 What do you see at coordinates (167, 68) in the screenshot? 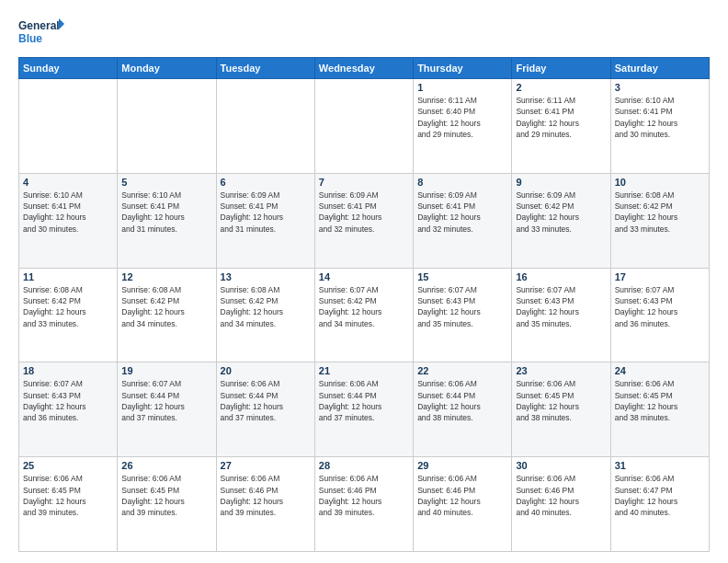
I see `calendar-col-header: Monday` at bounding box center [167, 68].